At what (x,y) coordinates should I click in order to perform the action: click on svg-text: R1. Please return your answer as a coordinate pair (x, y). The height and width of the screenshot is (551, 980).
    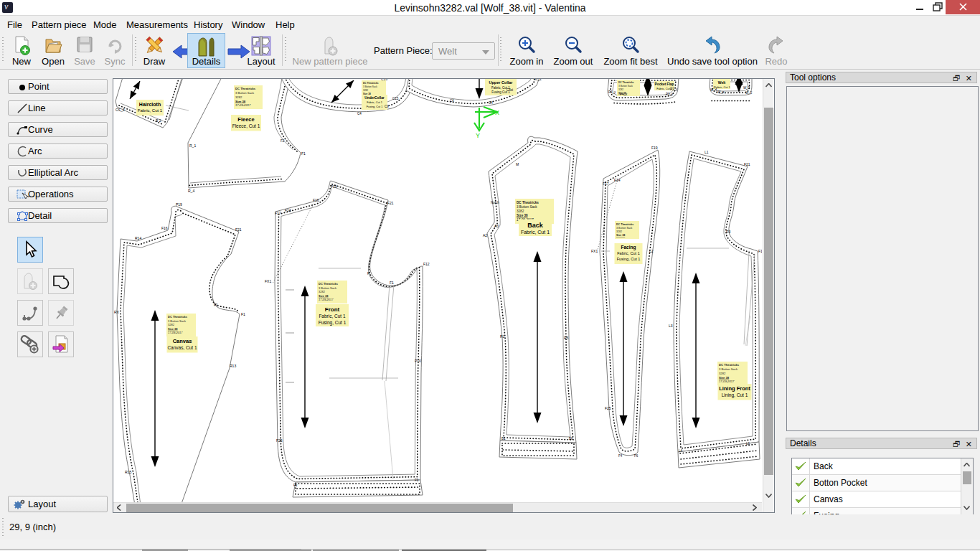
    Looking at the image, I should click on (502, 336).